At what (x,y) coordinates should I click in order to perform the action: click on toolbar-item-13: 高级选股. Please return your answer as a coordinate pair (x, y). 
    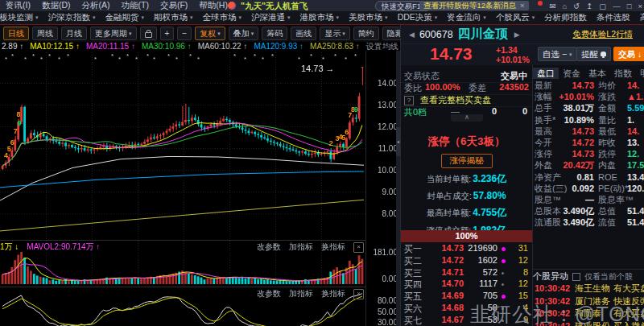
    Looking at the image, I should click on (639, 18).